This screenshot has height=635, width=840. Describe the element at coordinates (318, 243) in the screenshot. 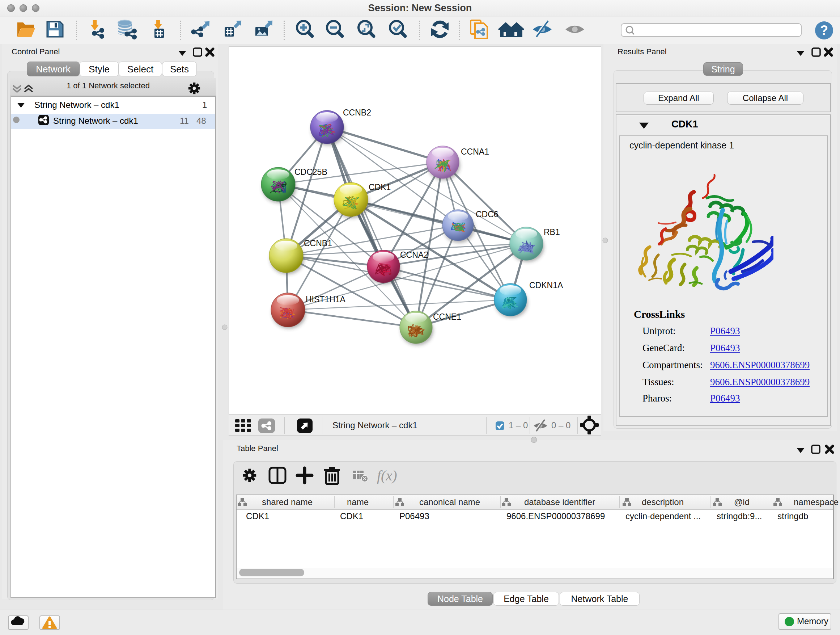

I see `svg-text: CCNB1` at that location.